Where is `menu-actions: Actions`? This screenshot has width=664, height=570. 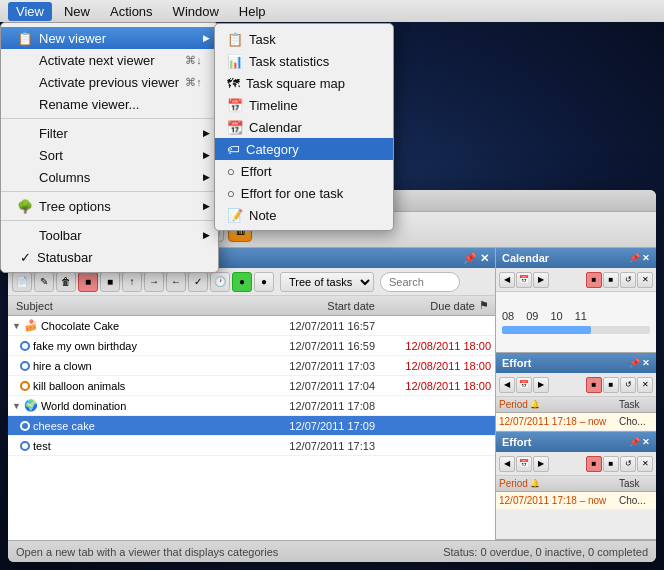 menu-actions: Actions is located at coordinates (132, 12).